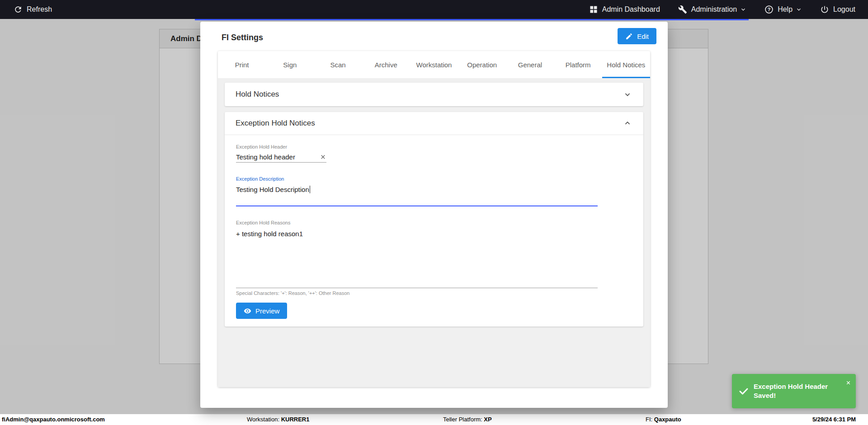 The width and height of the screenshot is (868, 425). What do you see at coordinates (785, 9) in the screenshot?
I see `help-label: Help` at bounding box center [785, 9].